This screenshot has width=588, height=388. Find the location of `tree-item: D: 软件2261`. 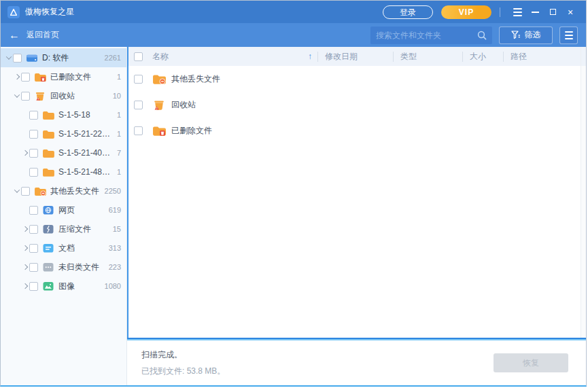

tree-item: D: 软件2261 is located at coordinates (64, 58).